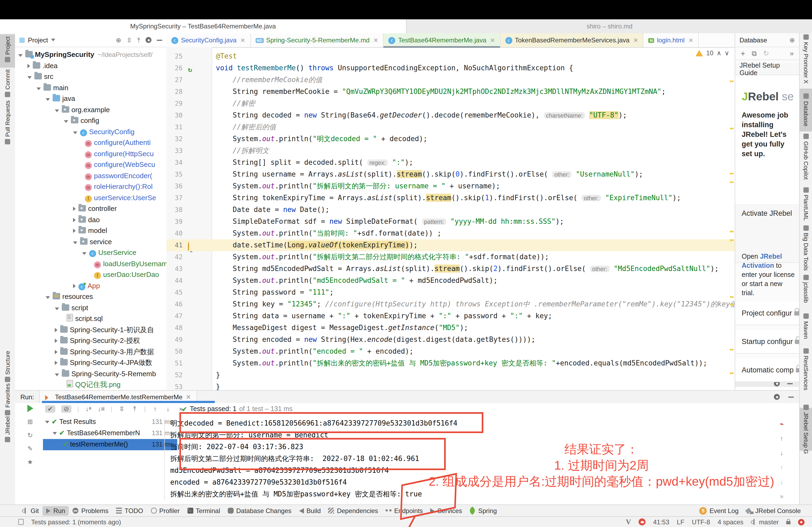 This screenshot has width=812, height=527. What do you see at coordinates (91, 110) in the screenshot?
I see `project-tree-item: org.example` at bounding box center [91, 110].